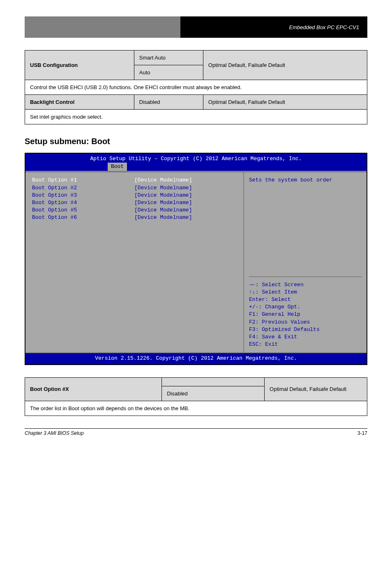 The width and height of the screenshot is (392, 588). What do you see at coordinates (168, 58) in the screenshot?
I see `t1-r1-opt1: Smart Auto` at bounding box center [168, 58].